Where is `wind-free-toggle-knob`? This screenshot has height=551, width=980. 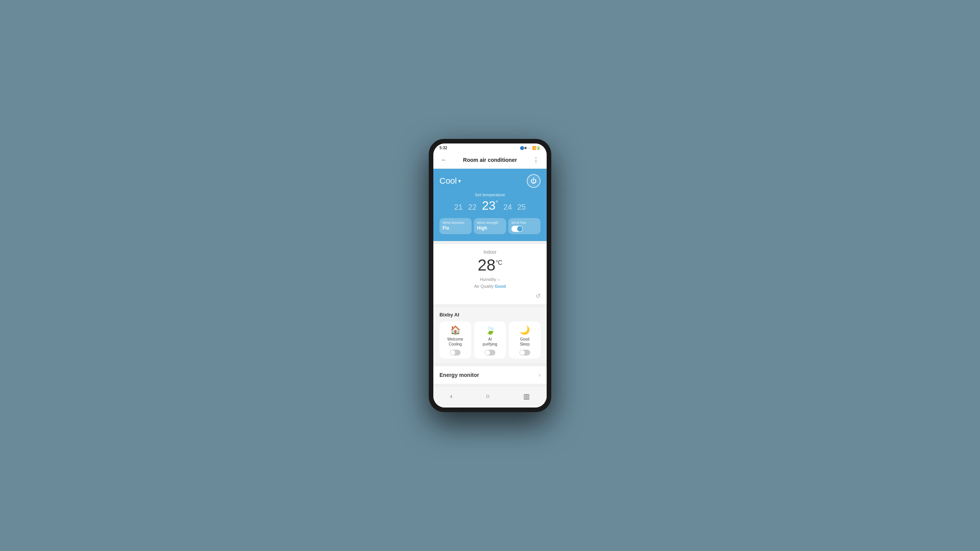
wind-free-toggle-knob is located at coordinates (520, 229).